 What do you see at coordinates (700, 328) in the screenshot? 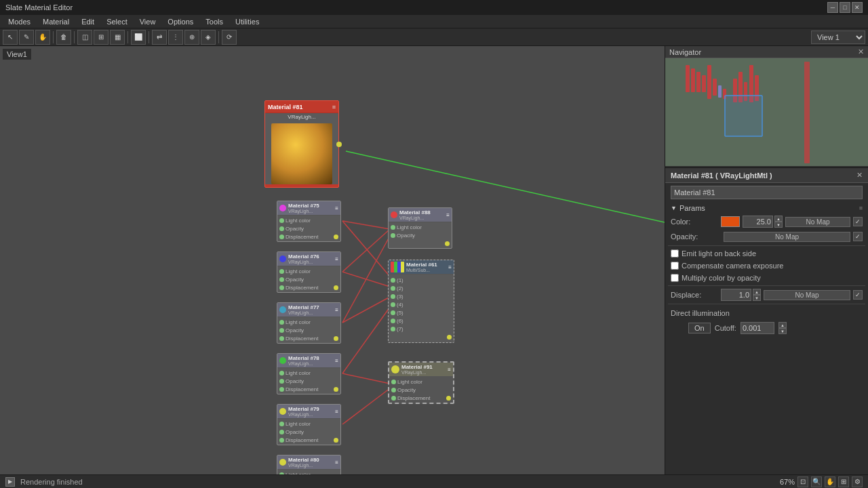
I see `di-on-button: On` at bounding box center [700, 328].